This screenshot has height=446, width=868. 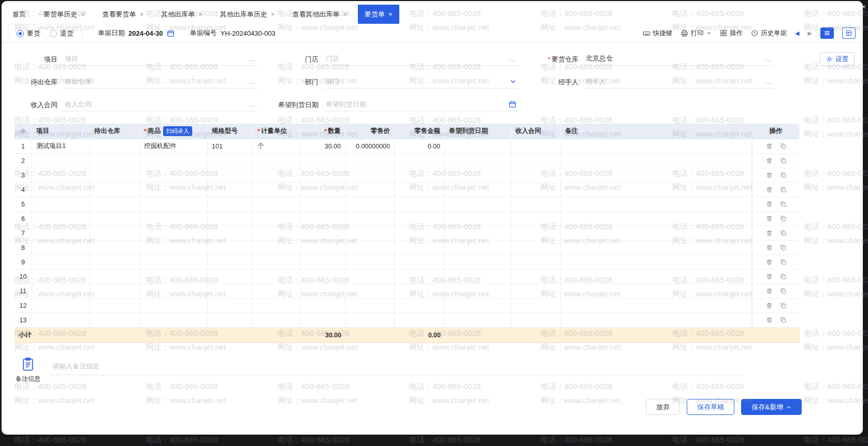 What do you see at coordinates (663, 407) in the screenshot?
I see `cancel-button: 放弃` at bounding box center [663, 407].